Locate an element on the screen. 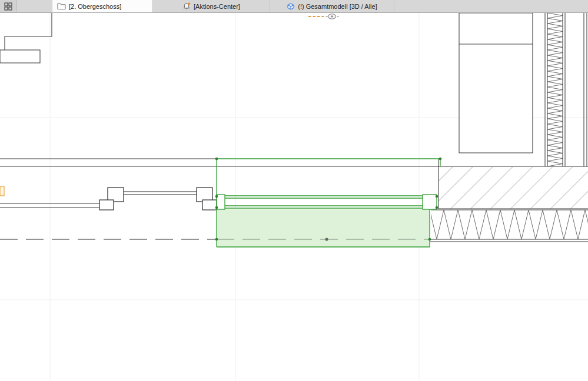 The image size is (588, 381). tab-label: (!) Gesamtmodell [3D / Alle] is located at coordinates (338, 6).